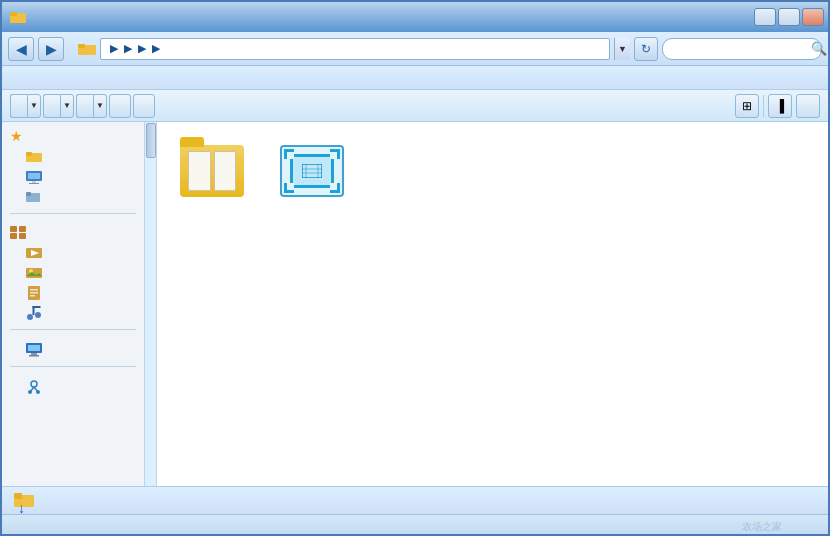 This screenshot has height=536, width=830. What do you see at coordinates (16, 136) in the screenshot?
I see `star-icon: ★` at bounding box center [16, 136].